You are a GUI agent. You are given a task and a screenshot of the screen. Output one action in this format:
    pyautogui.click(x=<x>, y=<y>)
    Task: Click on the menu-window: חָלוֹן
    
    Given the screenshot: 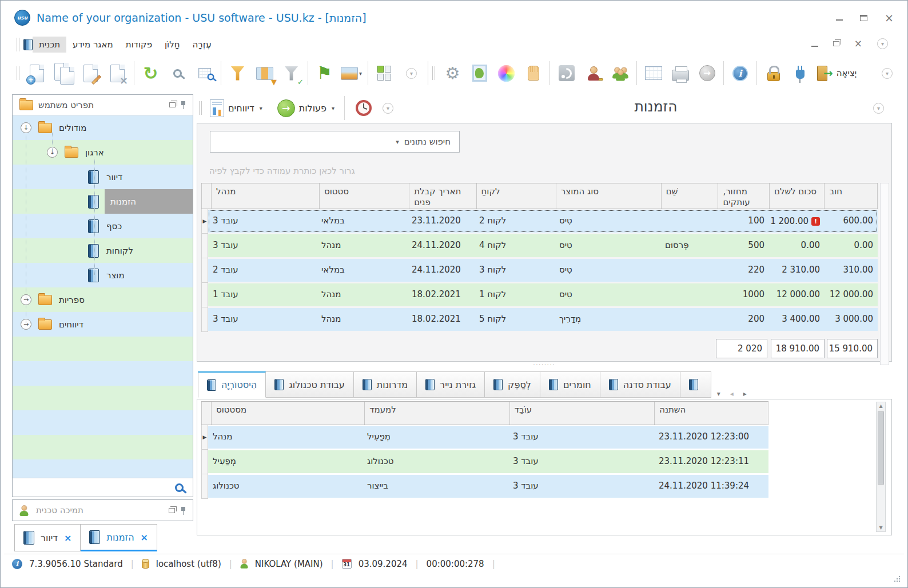 What is the action you would take?
    pyautogui.click(x=173, y=45)
    